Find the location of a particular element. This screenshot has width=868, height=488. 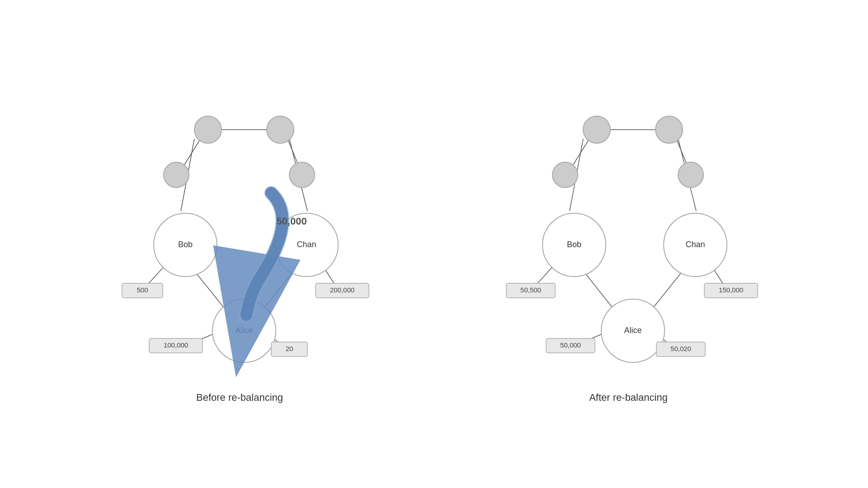

after-bob-label: Bob is located at coordinates (574, 244).